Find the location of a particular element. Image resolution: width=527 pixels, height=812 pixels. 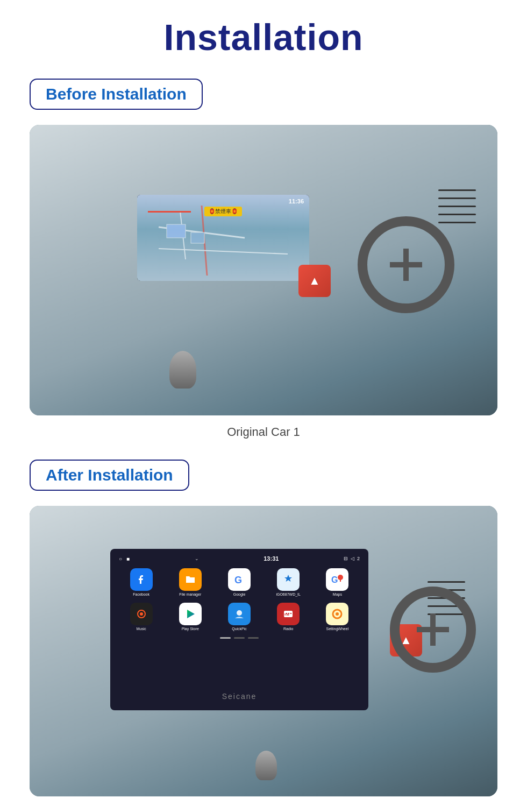

app-grid-row1: Facebook File manager G Googl is located at coordinates (239, 582).